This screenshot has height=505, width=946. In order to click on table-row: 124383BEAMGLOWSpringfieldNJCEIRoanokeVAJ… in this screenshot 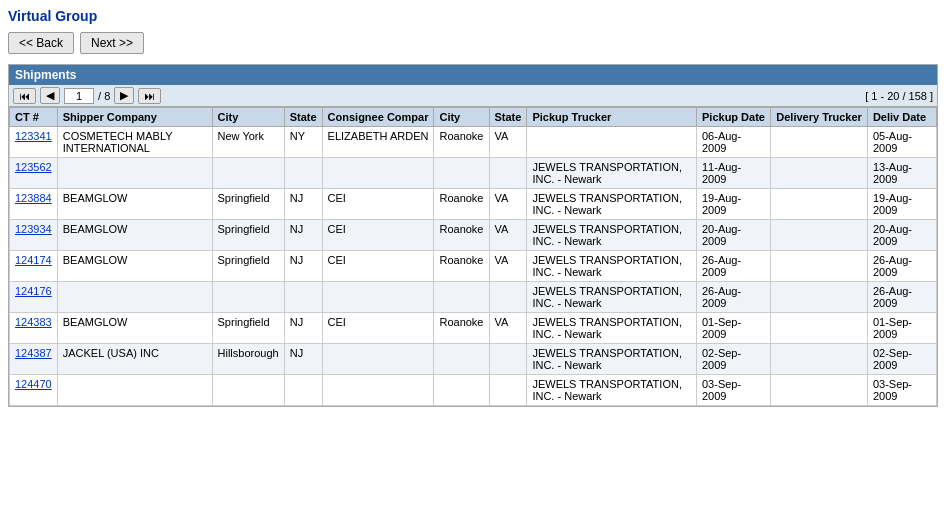, I will do `click(474, 328)`.